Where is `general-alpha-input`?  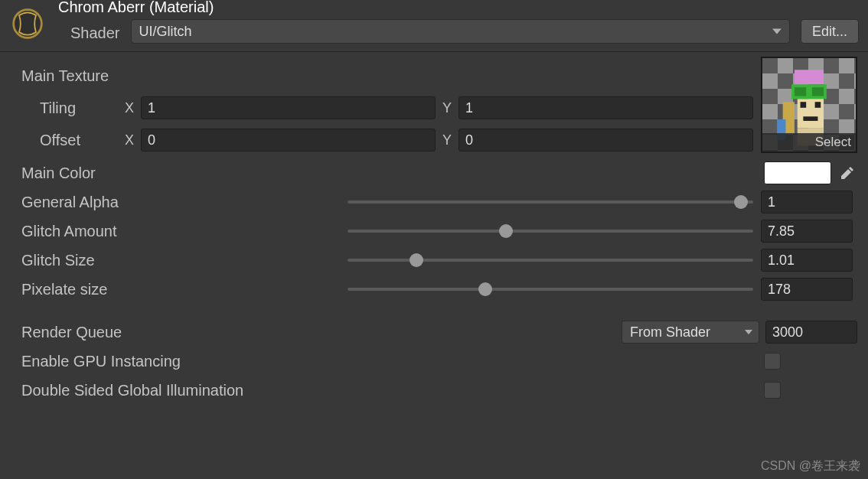
general-alpha-input is located at coordinates (807, 202).